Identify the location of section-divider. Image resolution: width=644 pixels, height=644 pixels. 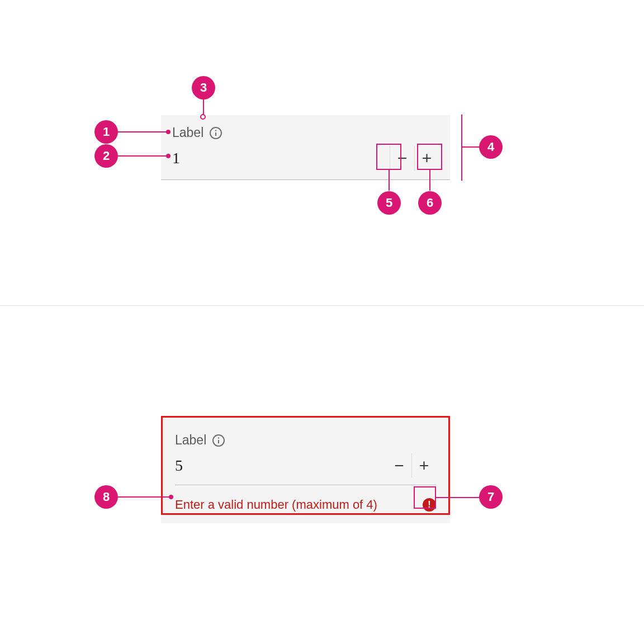
(322, 305).